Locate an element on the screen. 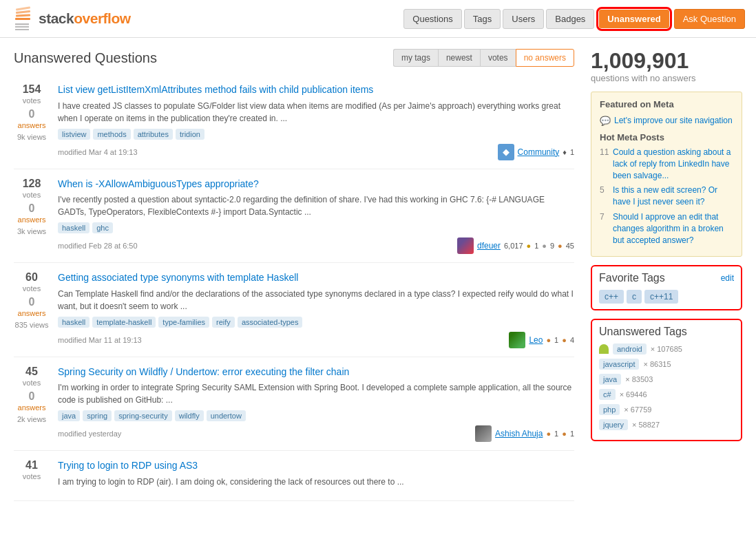 The image size is (756, 550). featured-link-text: Let's improve our site navigation is located at coordinates (673, 121).